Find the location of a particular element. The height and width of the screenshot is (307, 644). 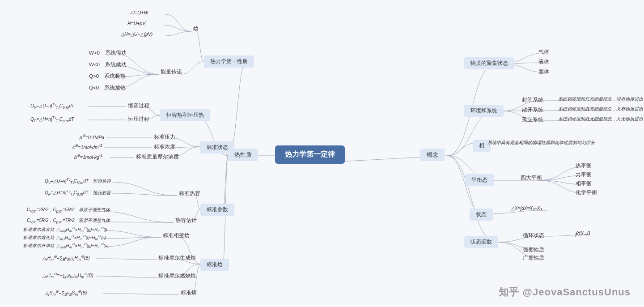

label-q-pos: Q>0 系统吸热 is located at coordinates (107, 76).